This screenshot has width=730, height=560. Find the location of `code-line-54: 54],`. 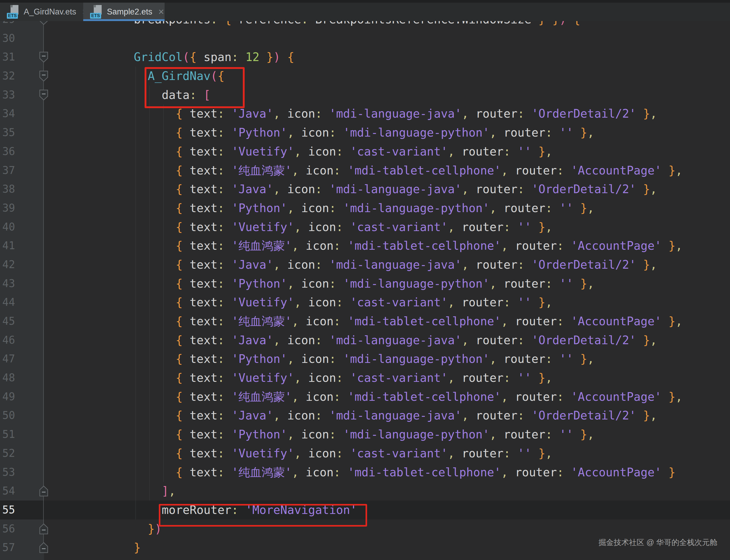

code-line-54: 54], is located at coordinates (365, 491).